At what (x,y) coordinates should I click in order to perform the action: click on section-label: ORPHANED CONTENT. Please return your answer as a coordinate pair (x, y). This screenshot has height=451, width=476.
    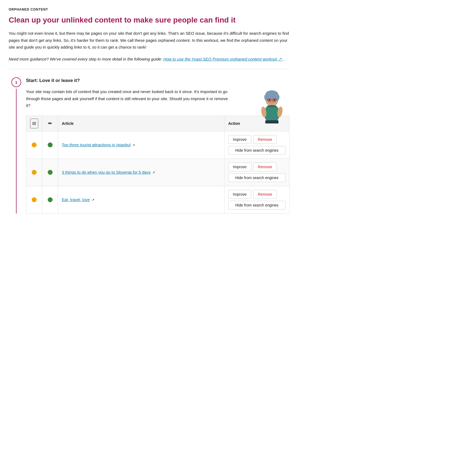
    Looking at the image, I should click on (149, 9).